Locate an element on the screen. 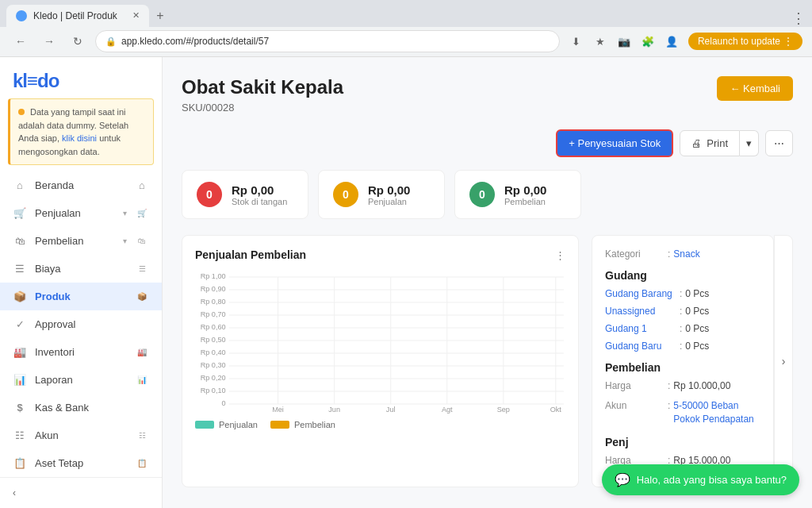 This screenshot has height=508, width=812. relaunch-button: Relaunch to update ⋮ is located at coordinates (745, 41).